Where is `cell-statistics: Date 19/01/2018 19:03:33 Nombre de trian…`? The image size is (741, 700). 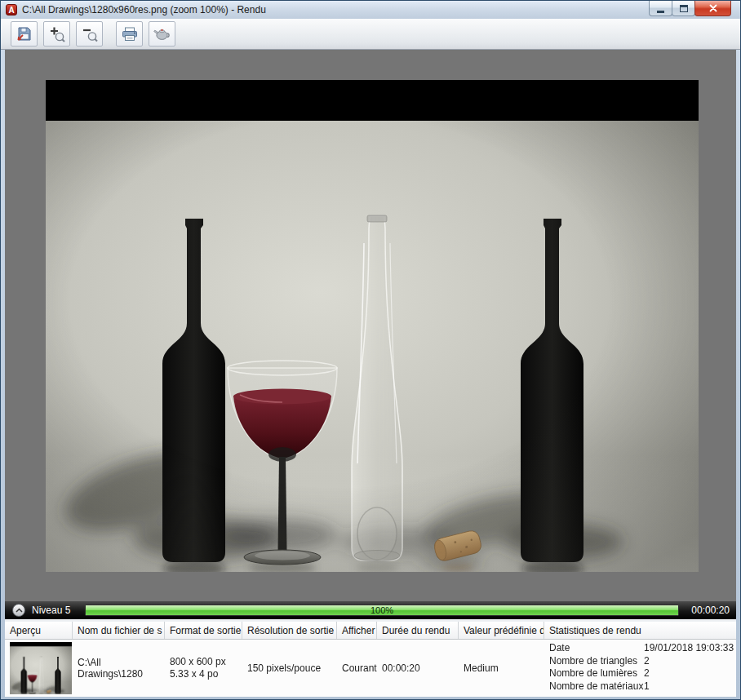 cell-statistics: Date 19/01/2018 19:03:33 Nombre de trian… is located at coordinates (641, 668).